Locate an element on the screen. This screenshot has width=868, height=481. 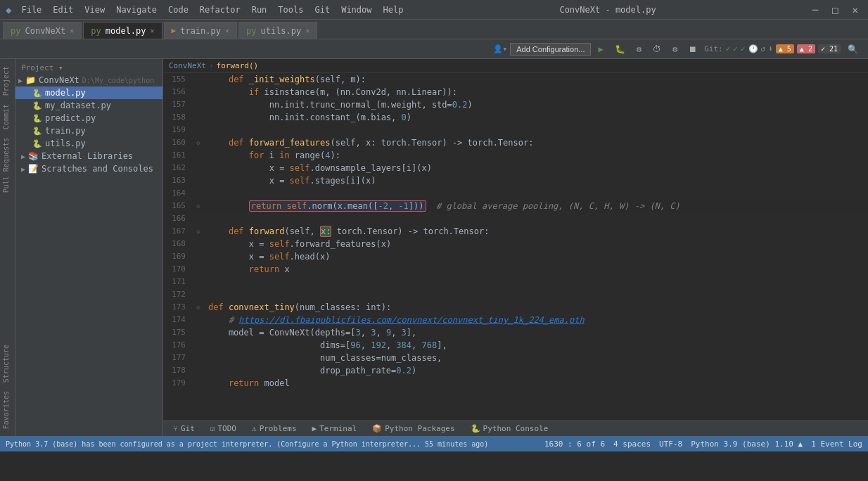
git-tab-label: Git is located at coordinates (188, 429).